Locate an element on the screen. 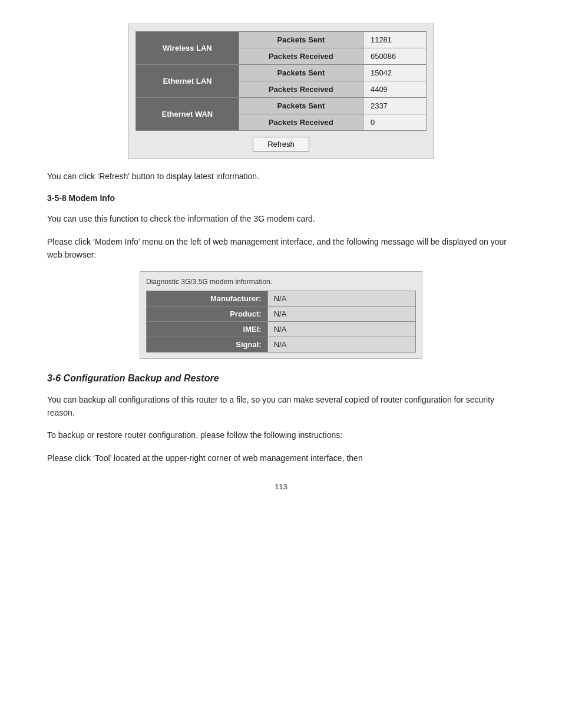  wireless-received-value: 650086 is located at coordinates (395, 57).